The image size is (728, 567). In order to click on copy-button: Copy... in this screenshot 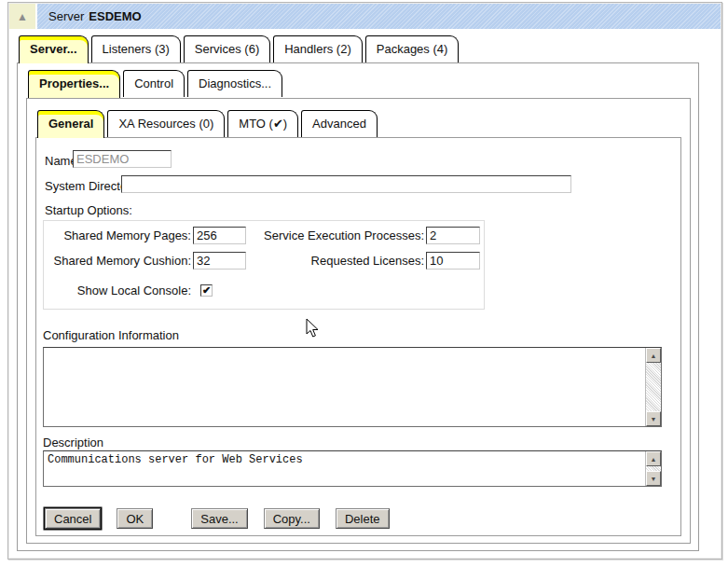, I will do `click(292, 519)`.